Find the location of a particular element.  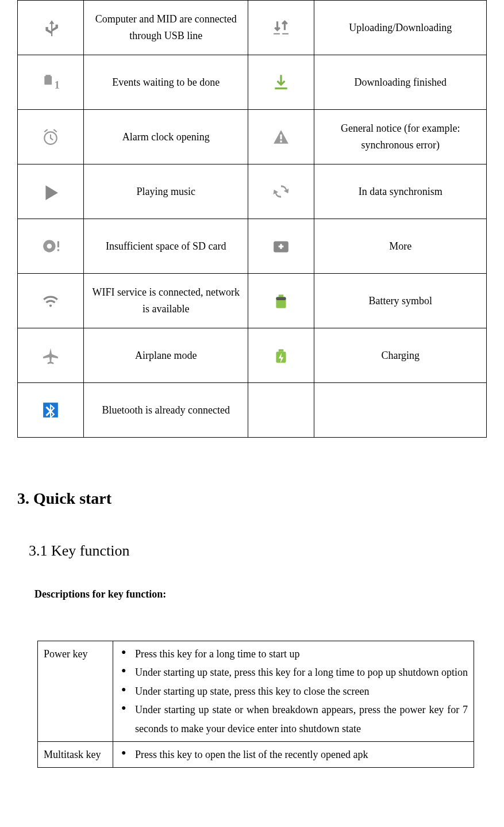

key-name-cell: Power key is located at coordinates (76, 691).